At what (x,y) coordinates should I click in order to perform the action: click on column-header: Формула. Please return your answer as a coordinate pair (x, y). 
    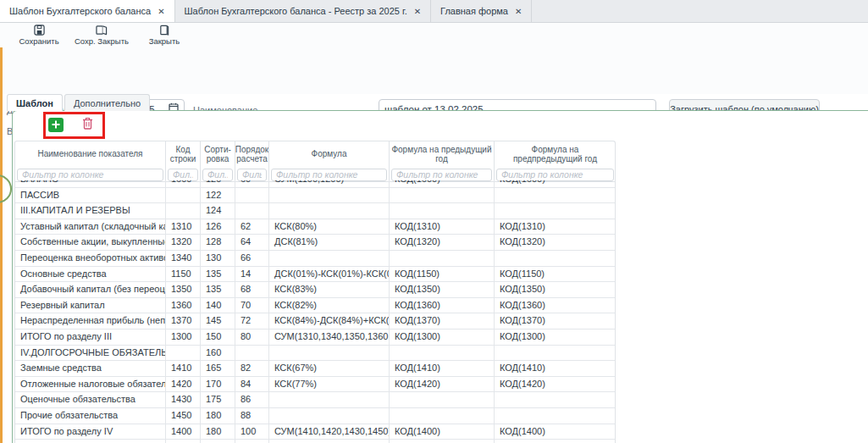
    Looking at the image, I should click on (329, 154).